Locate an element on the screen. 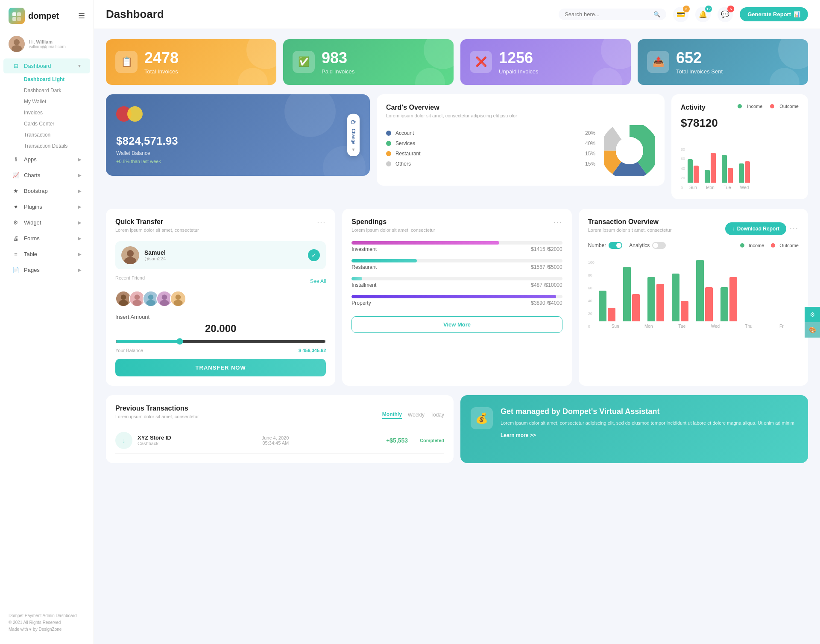 The image size is (820, 644). download-report-button: ↓ Download Report is located at coordinates (756, 229).